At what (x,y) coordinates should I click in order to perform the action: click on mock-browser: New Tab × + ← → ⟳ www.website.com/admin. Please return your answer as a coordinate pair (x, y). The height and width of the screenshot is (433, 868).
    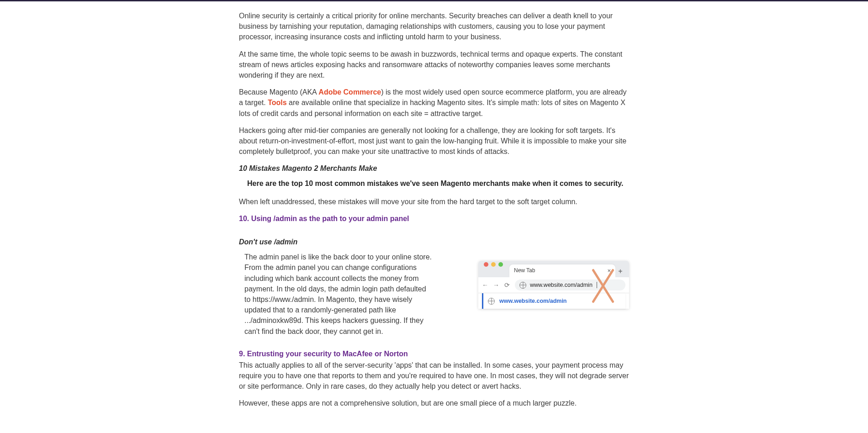
    Looking at the image, I should click on (554, 285).